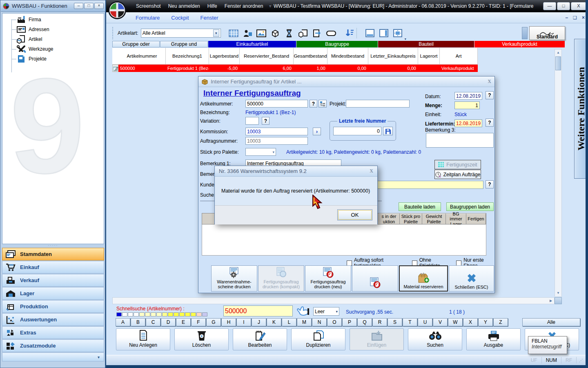 The width and height of the screenshot is (588, 368). I want to click on grid-cell: 0,00, so click(348, 68).